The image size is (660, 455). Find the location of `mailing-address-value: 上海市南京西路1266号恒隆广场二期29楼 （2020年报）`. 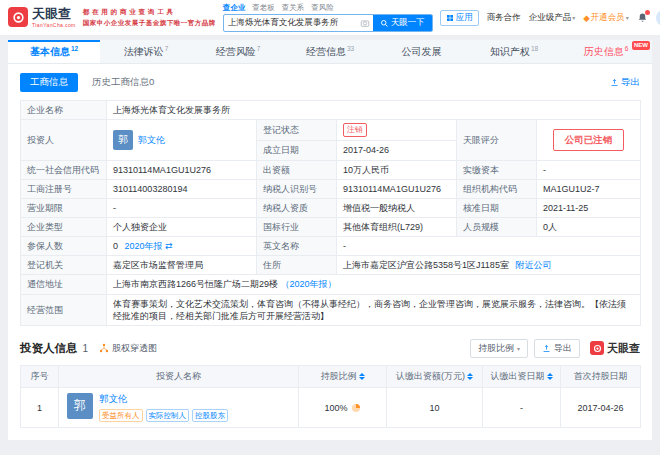

mailing-address-value: 上海市南京西路1266号恒隆广场二期29楼 （2020年报） is located at coordinates (374, 284).